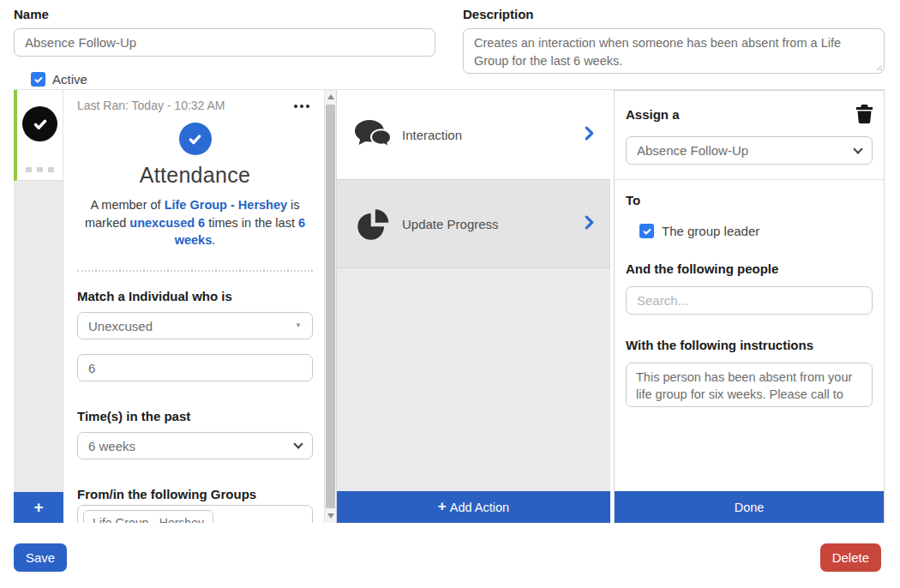 Image resolution: width=900 pixels, height=588 pixels. Describe the element at coordinates (473, 135) in the screenshot. I see `action-row-interaction: Interaction` at that location.